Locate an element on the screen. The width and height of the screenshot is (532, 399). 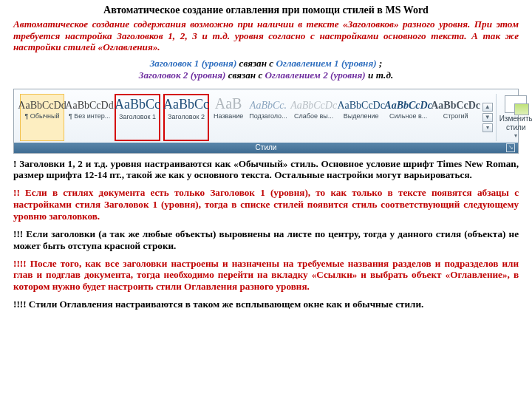
note-5: !!!! Стили Оглавления настраиваются в та… is located at coordinates (266, 304).